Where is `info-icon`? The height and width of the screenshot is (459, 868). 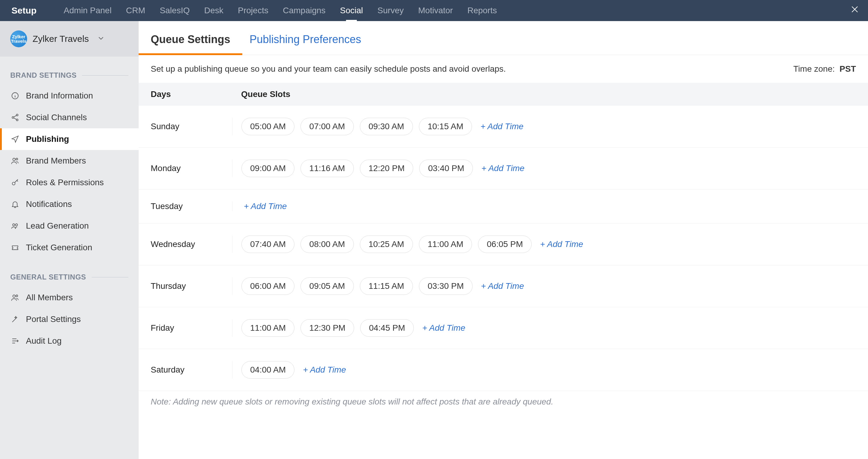 info-icon is located at coordinates (15, 96).